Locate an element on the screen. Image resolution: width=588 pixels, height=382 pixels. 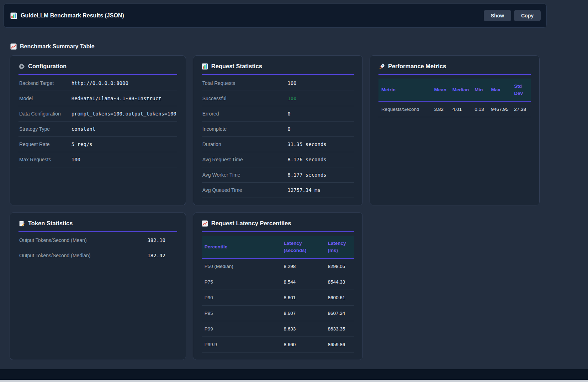
section-title-text: Benchmark Summary Table is located at coordinates (57, 47).